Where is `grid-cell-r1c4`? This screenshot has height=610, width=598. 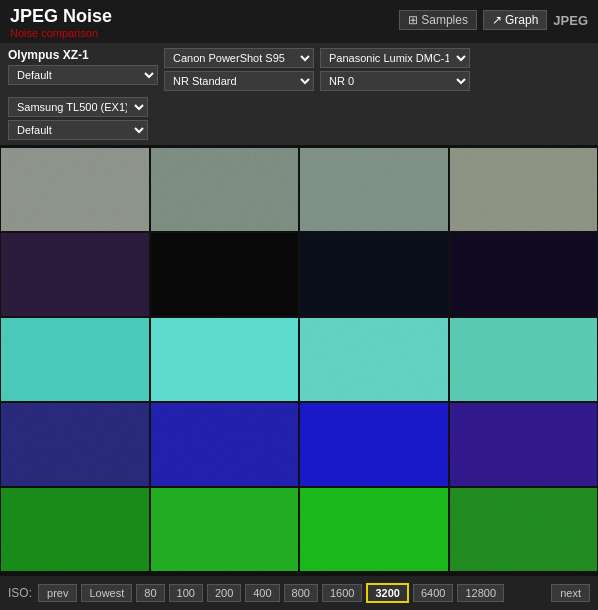 grid-cell-r1c4 is located at coordinates (524, 190).